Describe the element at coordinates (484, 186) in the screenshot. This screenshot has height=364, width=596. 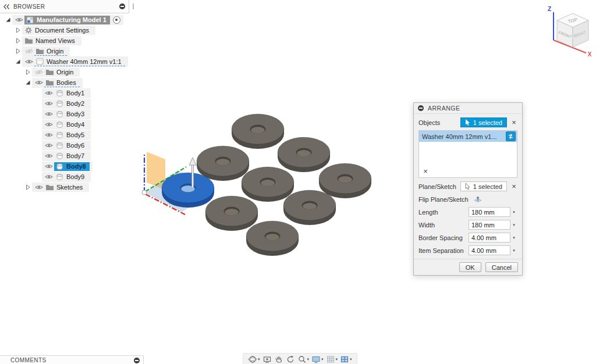
I see `plane-select-button: 1 selected` at that location.